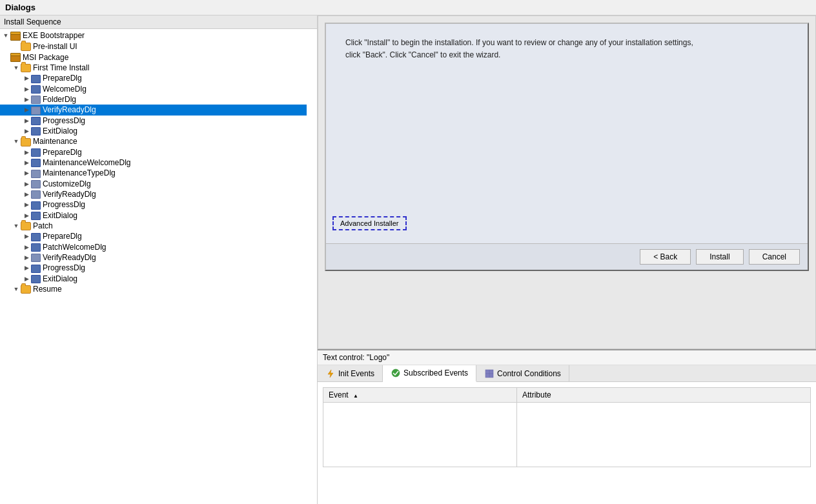  I want to click on item-label-exit-dialog-1: ExitDialog, so click(60, 131).